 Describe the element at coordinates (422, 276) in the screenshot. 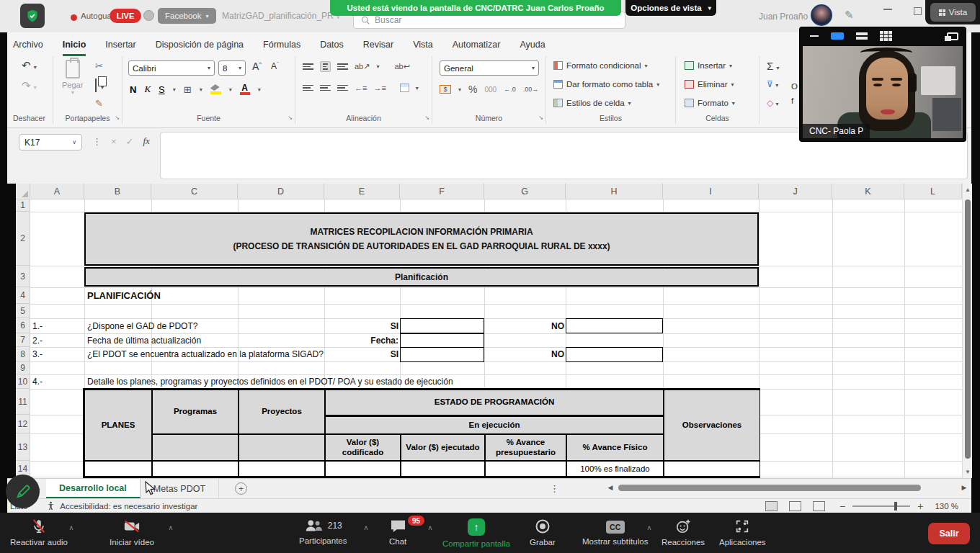

I see `planificacion-band: Planificación` at that location.